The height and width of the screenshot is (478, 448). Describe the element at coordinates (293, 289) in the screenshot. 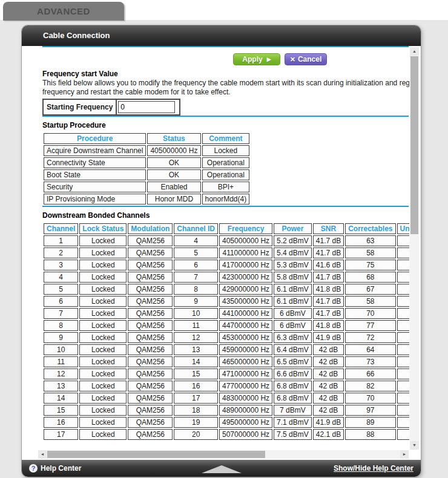

I see `table-cell: 6.1 dBmV` at that location.